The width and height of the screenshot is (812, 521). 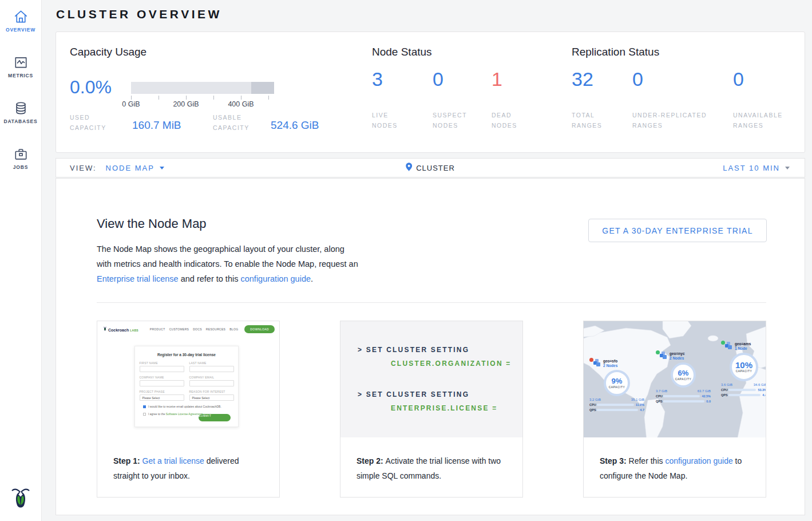 I want to click on field-label: COMPANY EMAIL, so click(x=212, y=377).